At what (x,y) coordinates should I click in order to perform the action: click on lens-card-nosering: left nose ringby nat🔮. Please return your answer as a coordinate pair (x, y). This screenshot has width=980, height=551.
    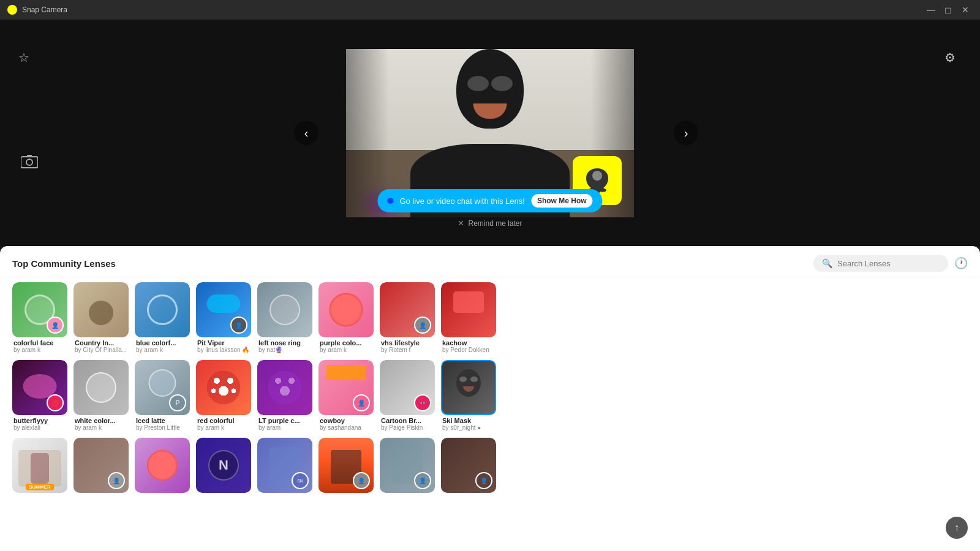
    Looking at the image, I should click on (285, 318).